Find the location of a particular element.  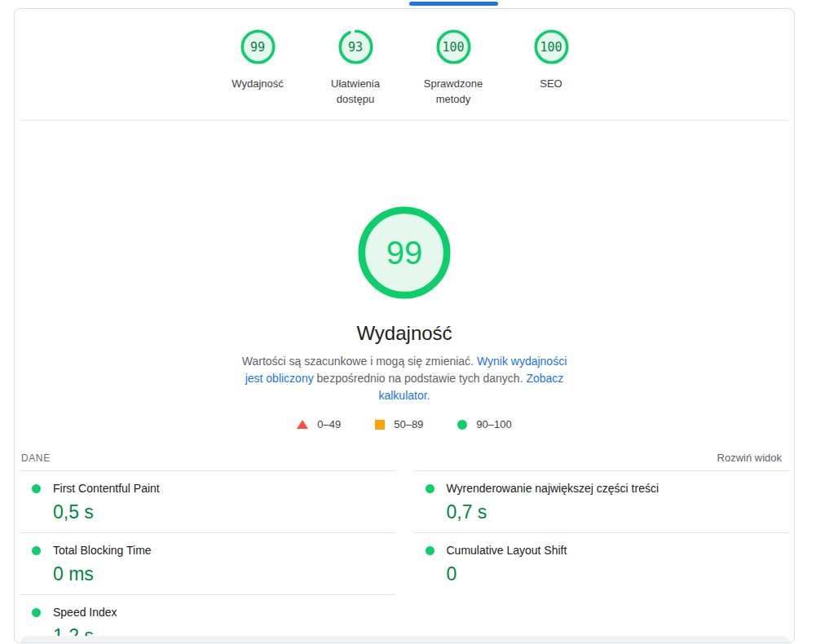

legend-range: 0–49 is located at coordinates (329, 424).